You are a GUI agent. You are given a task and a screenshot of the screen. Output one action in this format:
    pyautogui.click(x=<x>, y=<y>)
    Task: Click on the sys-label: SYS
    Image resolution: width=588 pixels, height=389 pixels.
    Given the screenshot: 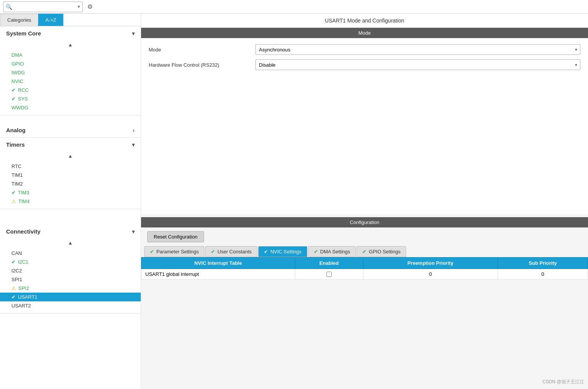 What is the action you would take?
    pyautogui.click(x=23, y=99)
    